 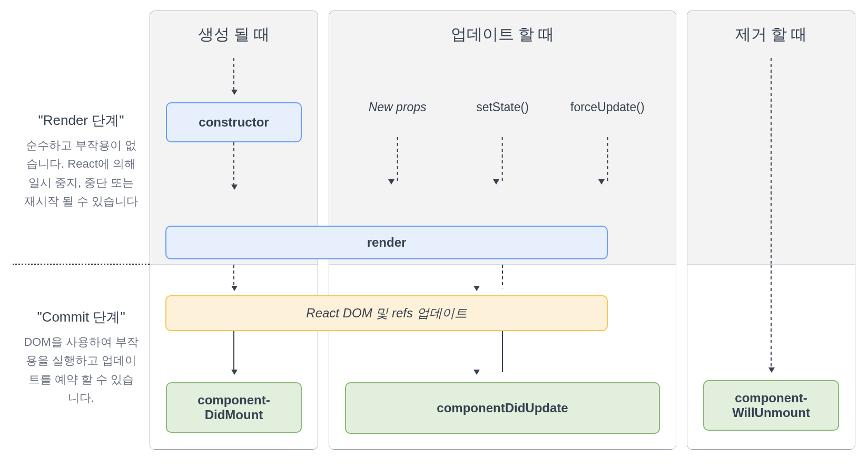 What do you see at coordinates (81, 120) in the screenshot?
I see `render-phase-title: "Render 단계"` at bounding box center [81, 120].